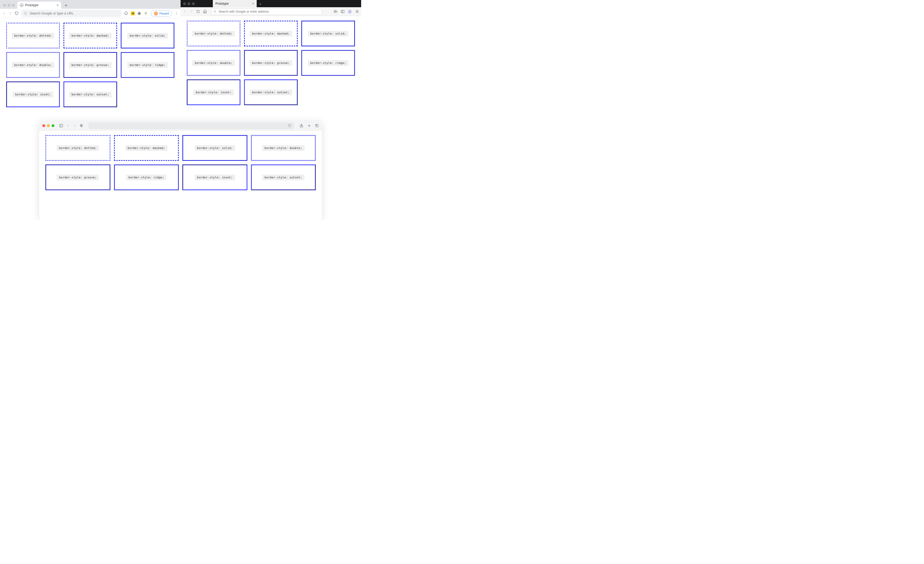 The width and height of the screenshot is (924, 564). I want to click on search-icon, so click(215, 11).